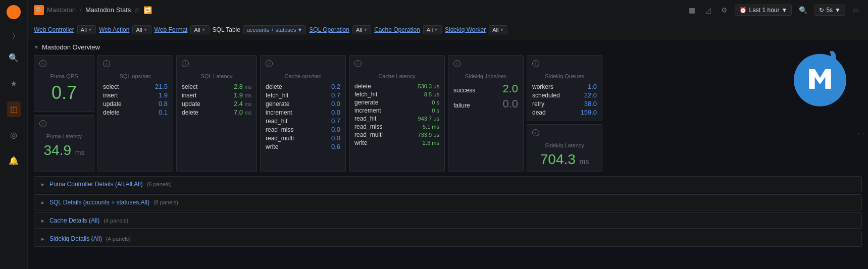  I want to click on cache-details-title: Cache Details (All), so click(75, 221).